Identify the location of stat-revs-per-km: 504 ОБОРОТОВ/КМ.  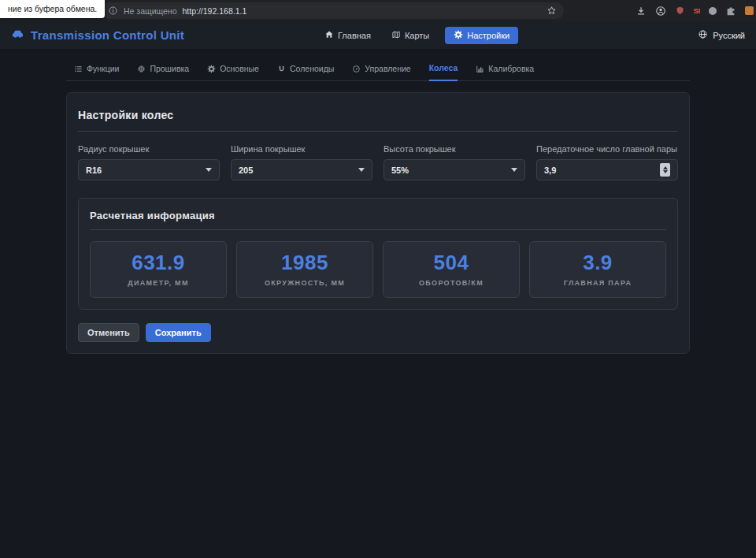
(451, 270).